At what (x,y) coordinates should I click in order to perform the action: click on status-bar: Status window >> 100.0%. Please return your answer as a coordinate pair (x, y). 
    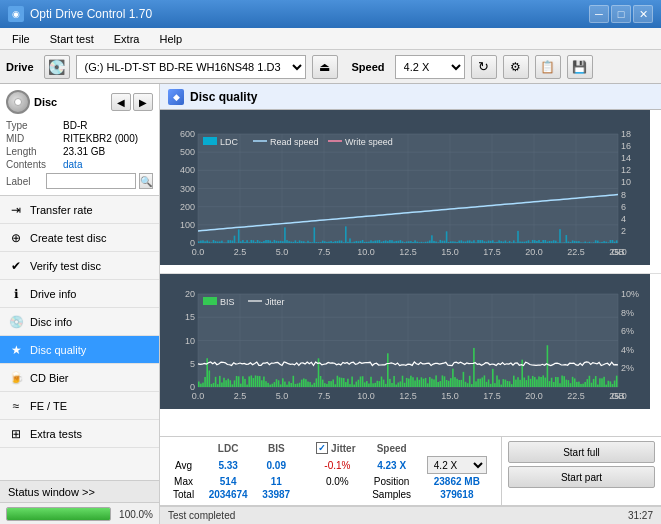
    Looking at the image, I should click on (80, 502).